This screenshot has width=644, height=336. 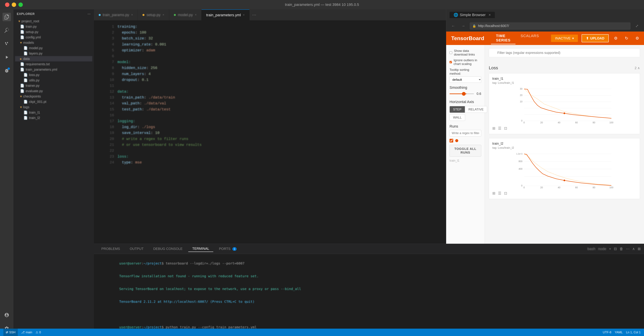 What do you see at coordinates (54, 32) in the screenshot?
I see `list-item: 📄 setup.py` at bounding box center [54, 32].